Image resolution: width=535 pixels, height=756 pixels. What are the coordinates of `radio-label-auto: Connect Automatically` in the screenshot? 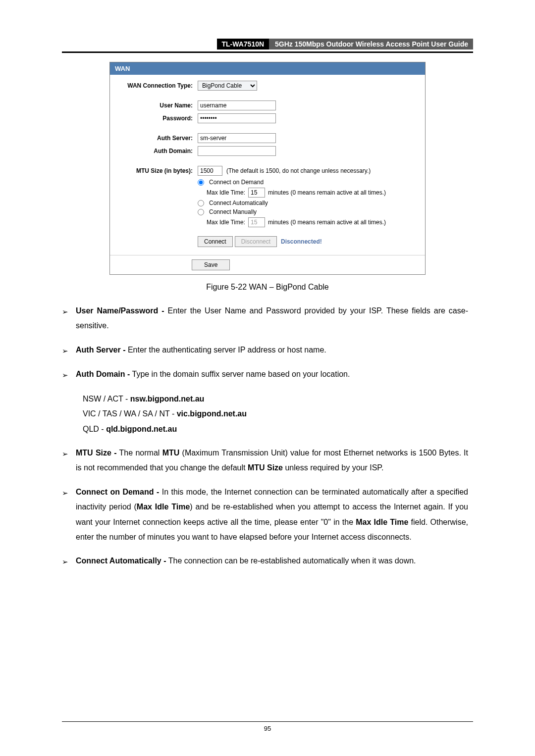 It's located at (239, 203).